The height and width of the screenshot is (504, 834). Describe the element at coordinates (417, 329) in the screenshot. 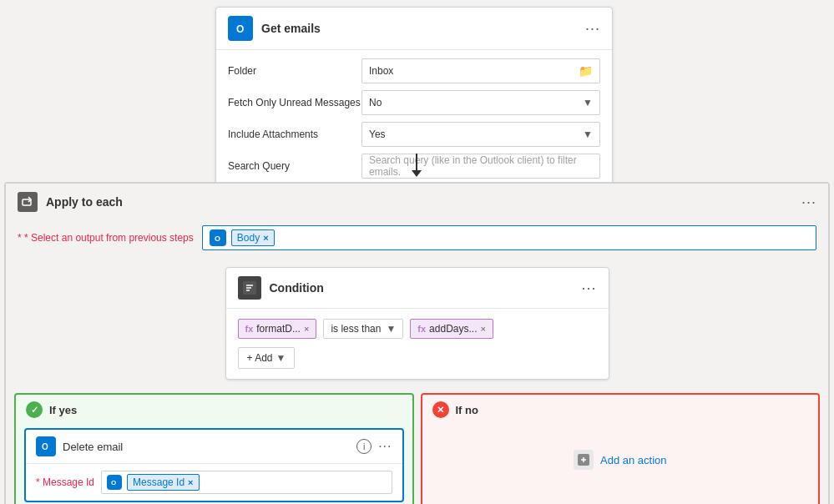

I see `condition-expression-row: fx formatD... × is less than ▼ fx addD` at that location.